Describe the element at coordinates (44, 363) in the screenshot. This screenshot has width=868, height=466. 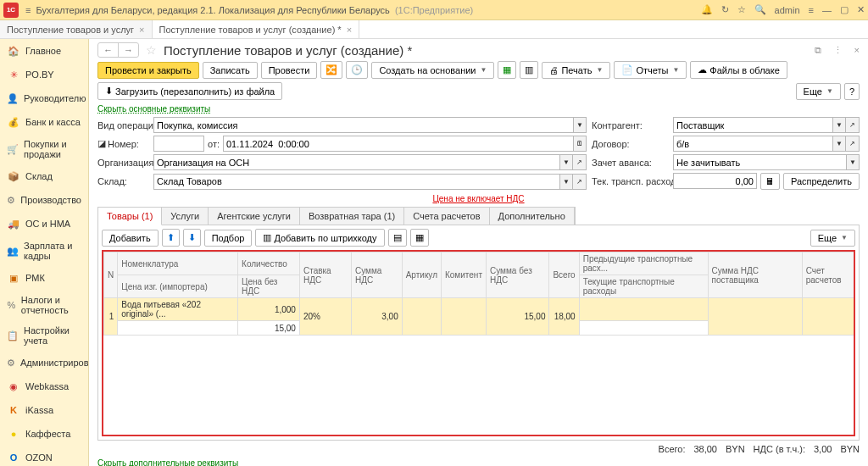
I see `sidebar-item: ⚙Администрирование` at that location.